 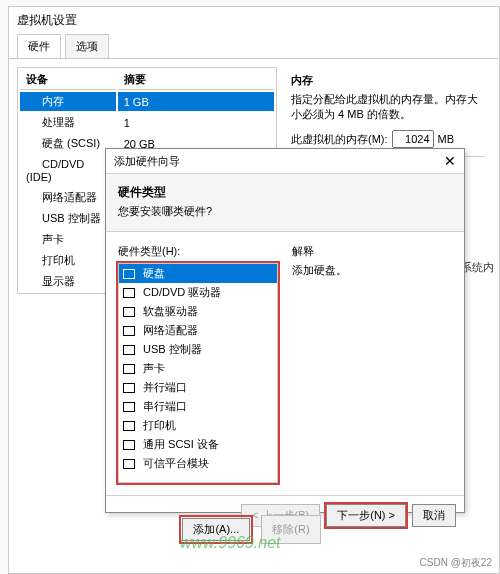 What do you see at coordinates (39, 46) in the screenshot?
I see `tab-hardware: 硬件` at bounding box center [39, 46].